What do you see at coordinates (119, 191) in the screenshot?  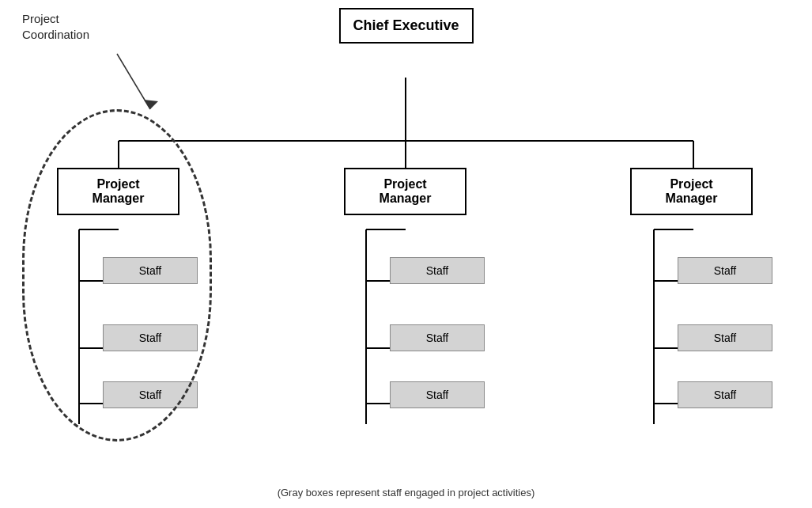 I see `manager-label-left: ProjectManager` at bounding box center [119, 191].